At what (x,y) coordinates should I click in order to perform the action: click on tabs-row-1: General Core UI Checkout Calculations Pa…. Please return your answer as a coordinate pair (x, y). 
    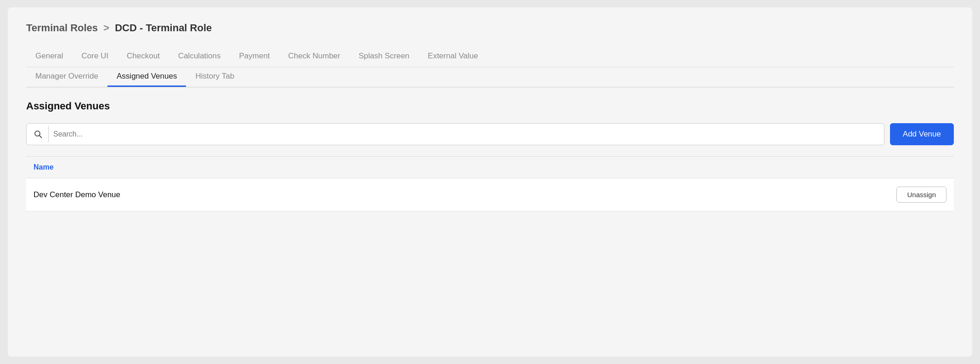
    Looking at the image, I should click on (490, 57).